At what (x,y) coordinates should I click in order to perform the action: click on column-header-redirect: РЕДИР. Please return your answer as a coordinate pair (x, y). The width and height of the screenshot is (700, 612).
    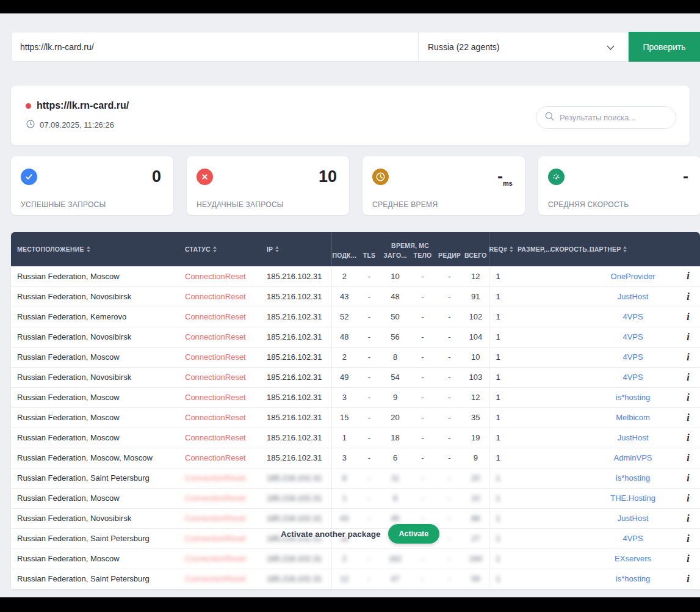
    Looking at the image, I should click on (449, 258).